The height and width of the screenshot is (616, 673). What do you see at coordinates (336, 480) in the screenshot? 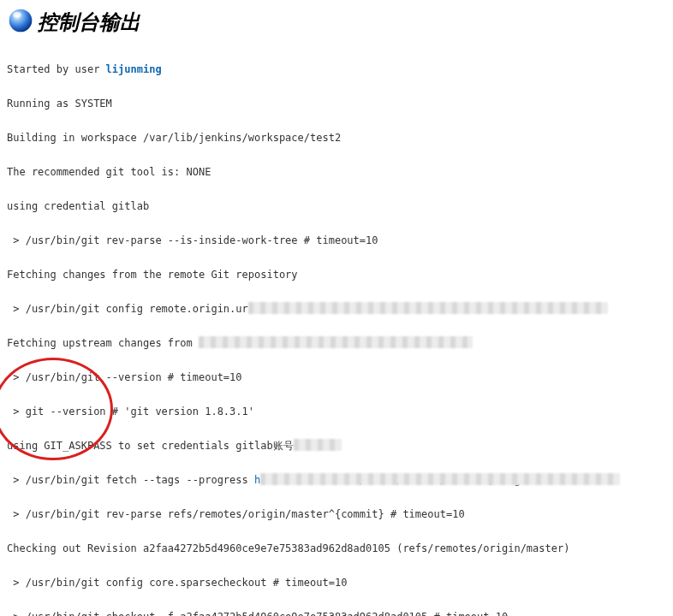
I see `console-line: > /usr/bin/git fetch --tags --progress h…` at bounding box center [336, 480].